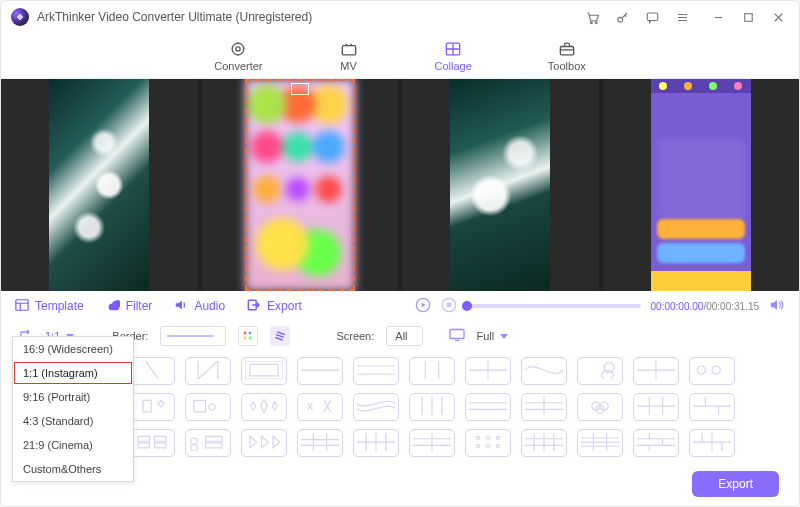  I want to click on timeline-knob, so click(467, 306).